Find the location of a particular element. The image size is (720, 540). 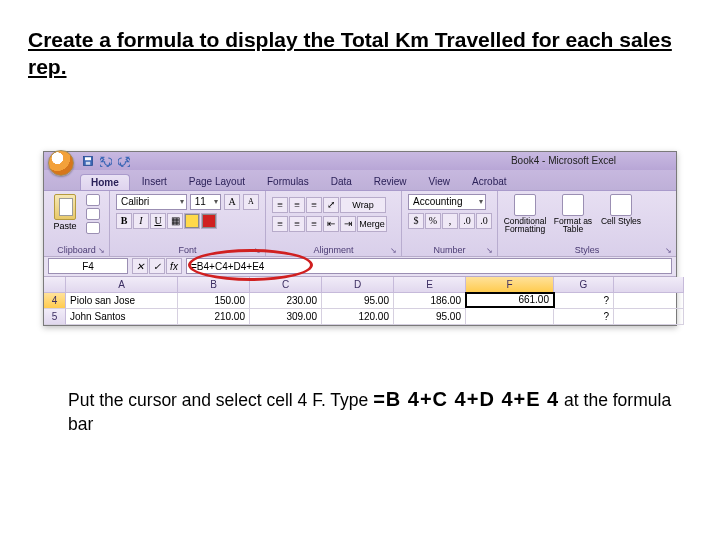

fill-color-button is located at coordinates (192, 221).